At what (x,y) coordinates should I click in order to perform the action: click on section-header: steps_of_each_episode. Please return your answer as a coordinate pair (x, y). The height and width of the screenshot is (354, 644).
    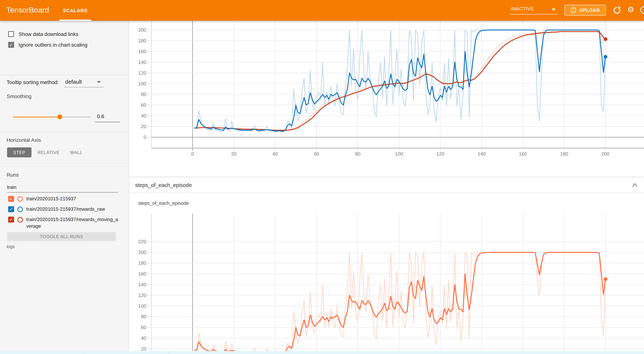
    Looking at the image, I should click on (386, 185).